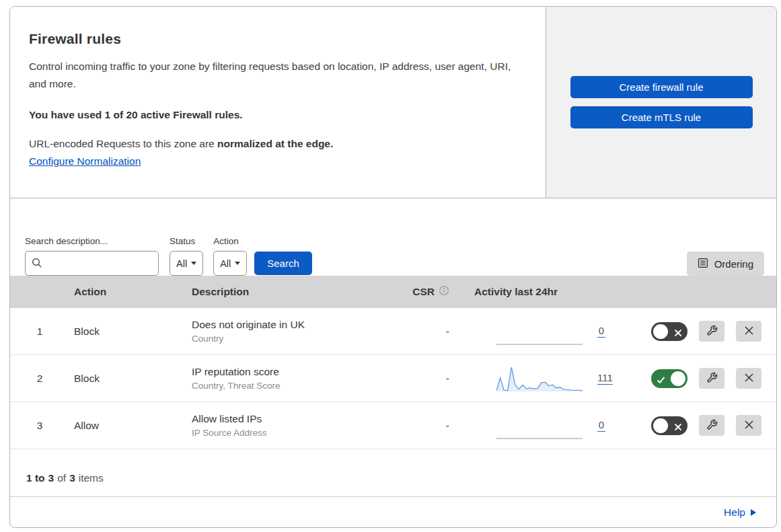 This screenshot has height=532, width=781. What do you see at coordinates (275, 144) in the screenshot?
I see `normalization-bold: normalized at the edge.` at bounding box center [275, 144].